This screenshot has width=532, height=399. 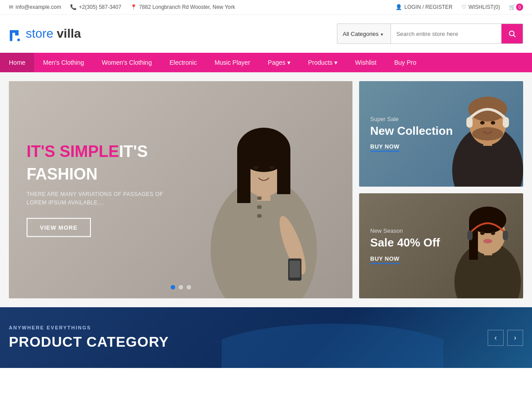 What do you see at coordinates (323, 63) in the screenshot?
I see `nav-item-products: Products ▾` at bounding box center [323, 63].